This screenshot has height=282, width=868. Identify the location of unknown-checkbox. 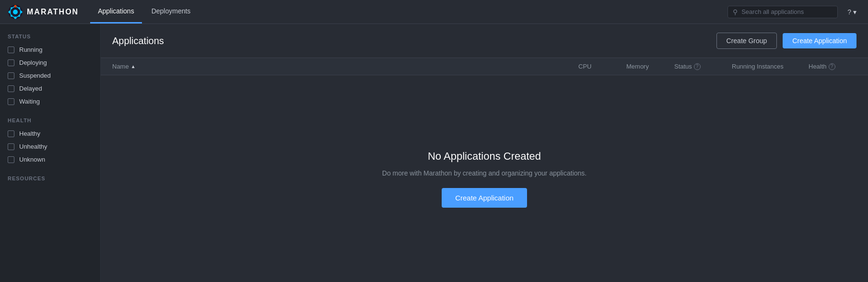
(11, 160).